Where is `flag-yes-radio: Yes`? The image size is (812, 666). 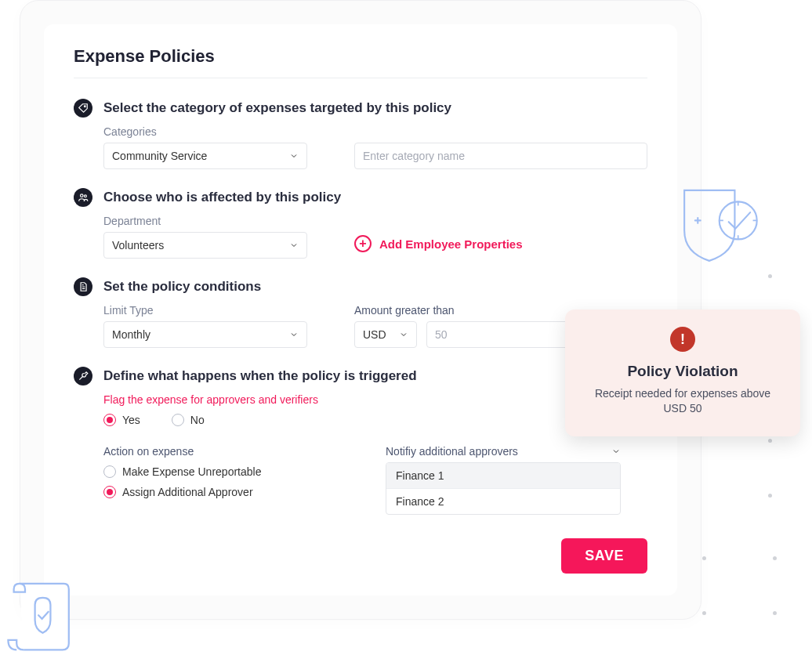 flag-yes-radio: Yes is located at coordinates (122, 420).